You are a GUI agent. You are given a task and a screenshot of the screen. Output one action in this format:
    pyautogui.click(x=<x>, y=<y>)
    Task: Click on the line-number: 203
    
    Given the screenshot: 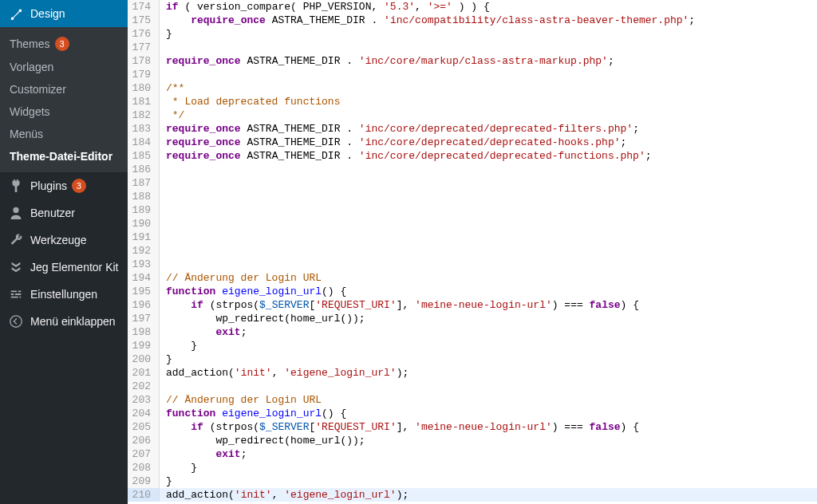 What is the action you would take?
    pyautogui.click(x=144, y=400)
    